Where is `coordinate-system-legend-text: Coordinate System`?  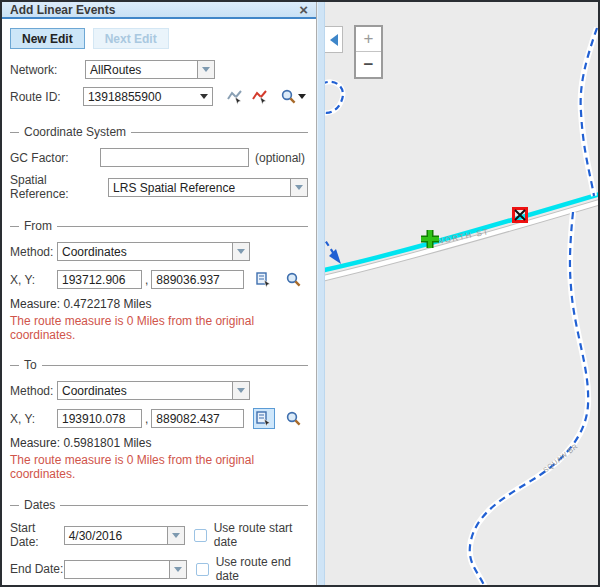
coordinate-system-legend-text: Coordinate System is located at coordinates (75, 132).